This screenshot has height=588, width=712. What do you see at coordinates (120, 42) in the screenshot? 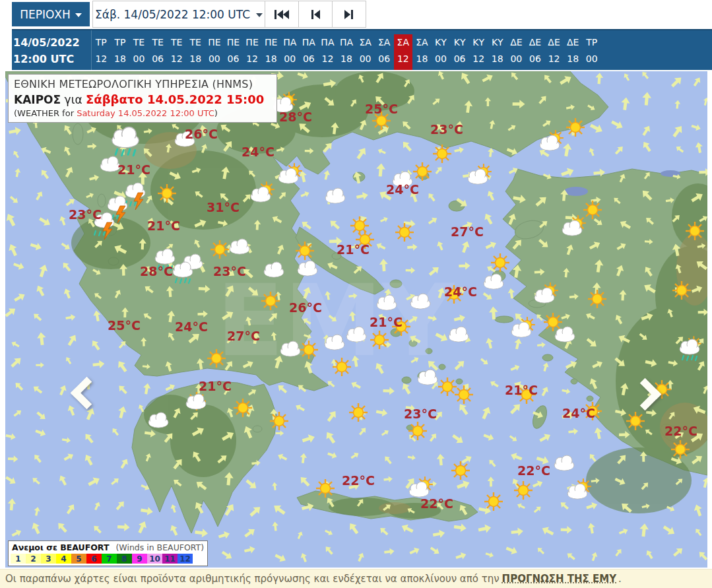
I see `timeline-day: ΤΡ` at bounding box center [120, 42].